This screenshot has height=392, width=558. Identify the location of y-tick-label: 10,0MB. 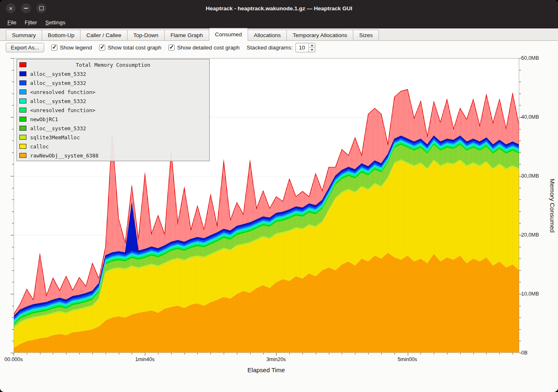
(530, 294).